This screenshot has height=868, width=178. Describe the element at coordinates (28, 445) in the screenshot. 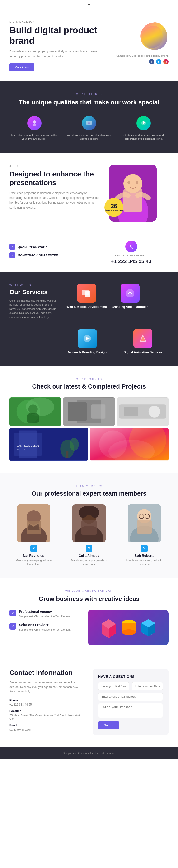

I see `svg-text: SAMPLE DESIGN` at that location.